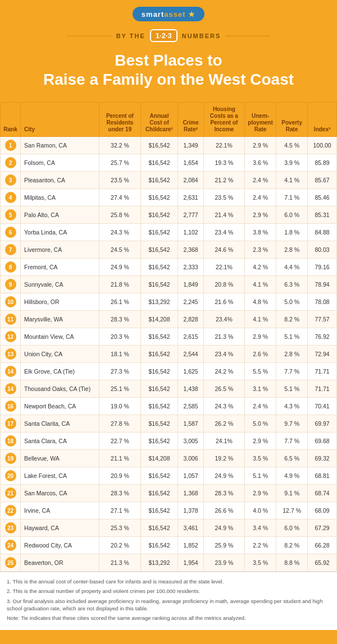 The width and height of the screenshot is (337, 644). What do you see at coordinates (120, 389) in the screenshot?
I see `pct-under19-cell: 25.1 %` at bounding box center [120, 389].